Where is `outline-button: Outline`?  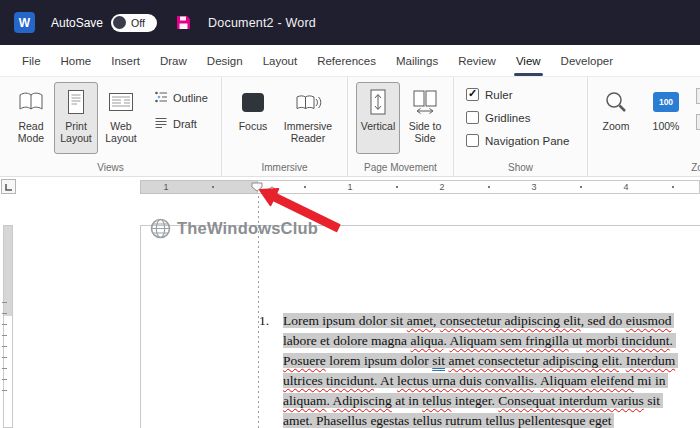 outline-button: Outline is located at coordinates (181, 98).